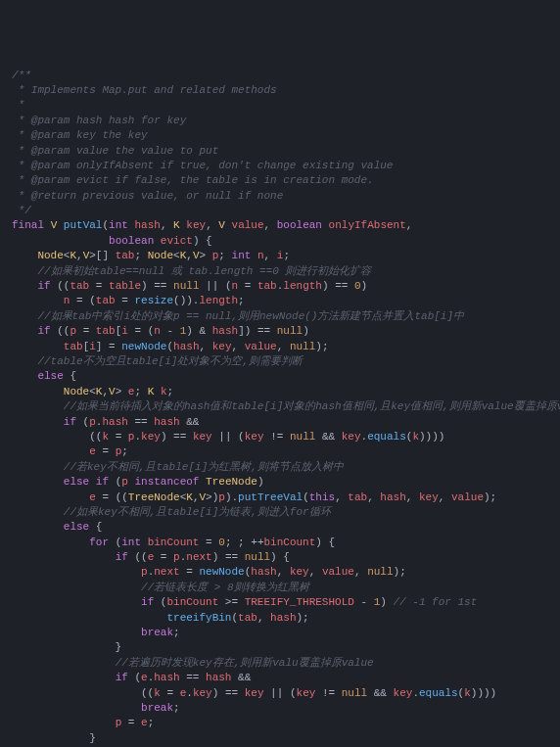 The height and width of the screenshot is (747, 560). Describe the element at coordinates (280, 225) in the screenshot. I see `code-line: final V putVal(int hash, K key, V value,…` at that location.